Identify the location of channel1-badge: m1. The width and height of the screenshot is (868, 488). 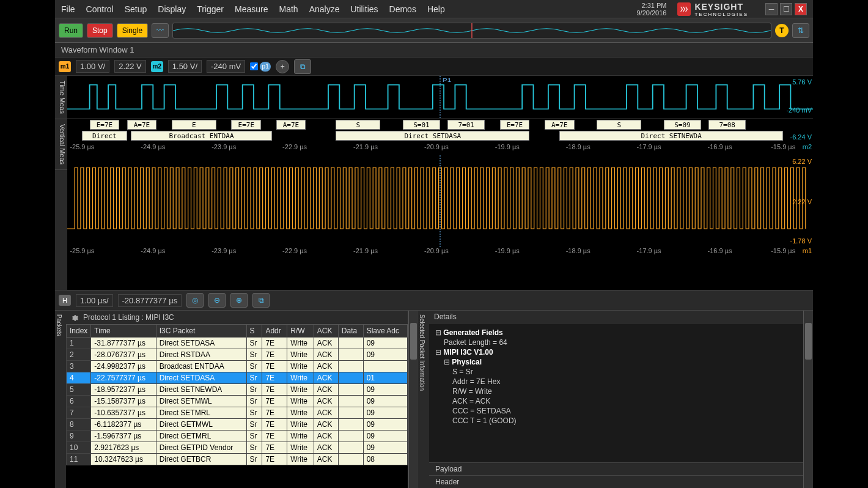
(65, 67).